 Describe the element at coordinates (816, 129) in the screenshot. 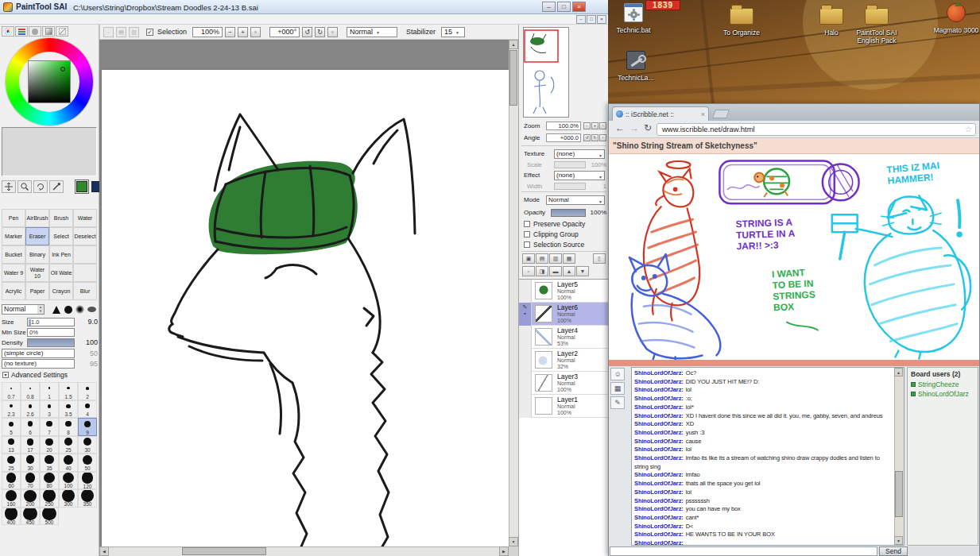

I see `address-bar: www.iscribble.net/draw.html ☆` at that location.